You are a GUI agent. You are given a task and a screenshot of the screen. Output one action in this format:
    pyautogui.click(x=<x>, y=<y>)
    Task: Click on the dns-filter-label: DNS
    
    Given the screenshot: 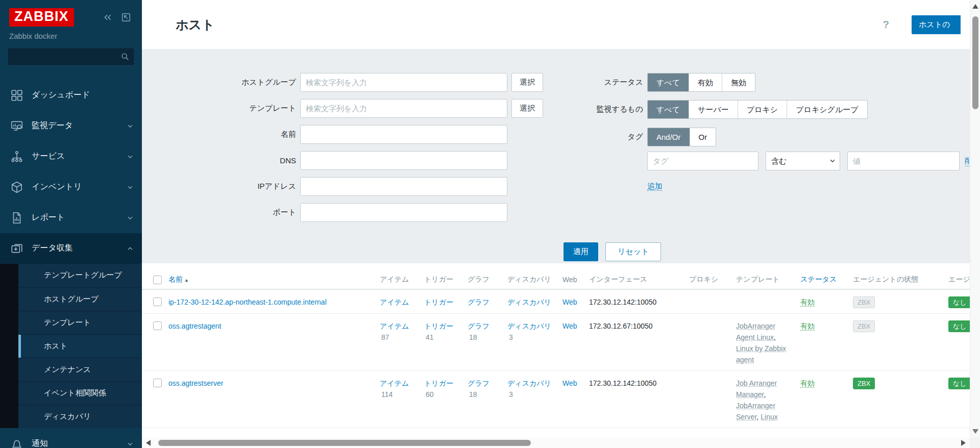 What is the action you would take?
    pyautogui.click(x=221, y=160)
    